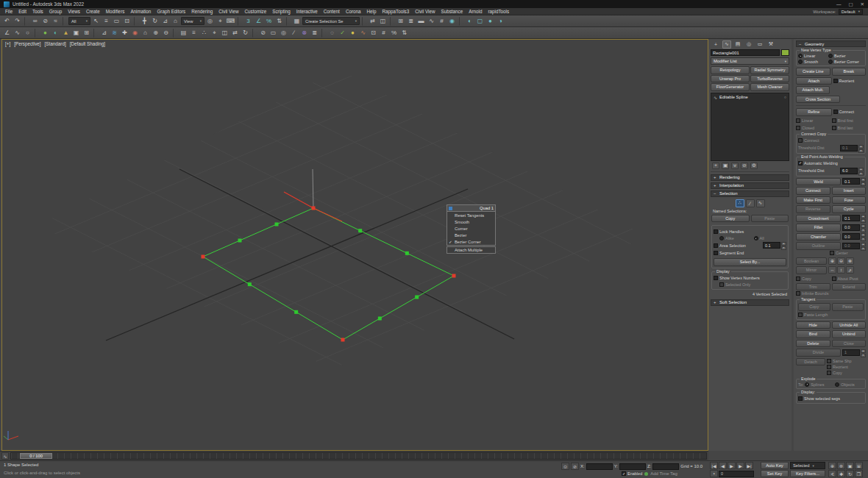 The height and width of the screenshot is (478, 868). I want to click on menu-item: RappaTools3, so click(396, 12).